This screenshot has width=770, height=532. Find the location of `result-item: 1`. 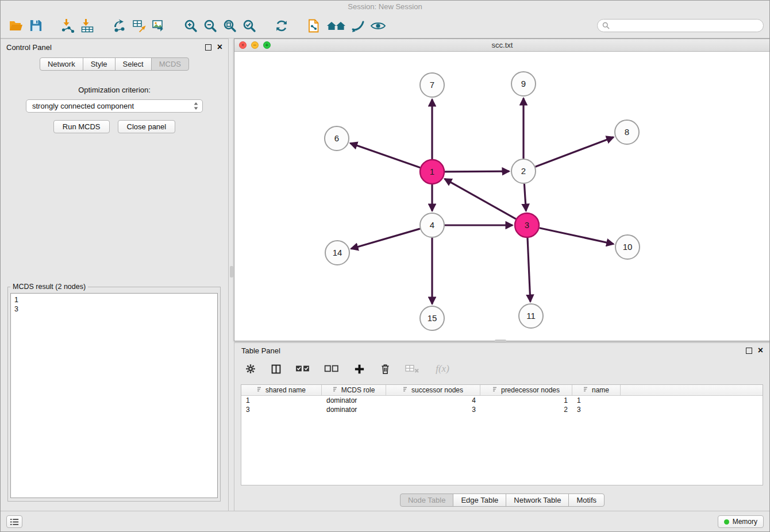

result-item: 1 is located at coordinates (114, 300).